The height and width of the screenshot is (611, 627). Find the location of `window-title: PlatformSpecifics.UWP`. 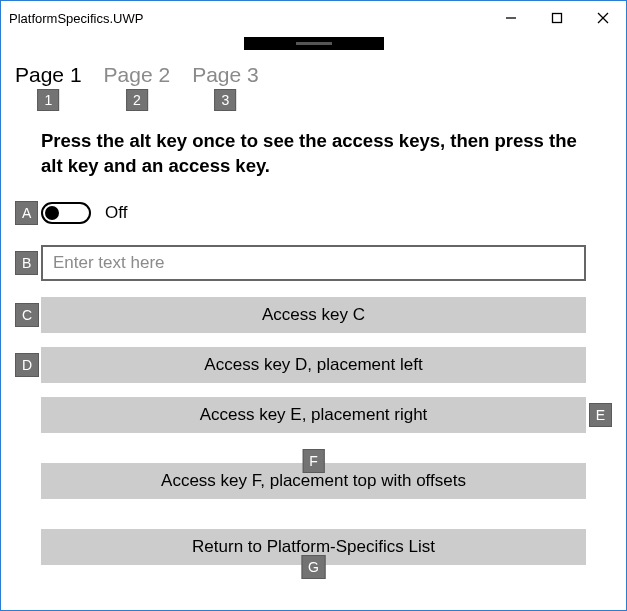

window-title: PlatformSpecifics.UWP is located at coordinates (76, 18).